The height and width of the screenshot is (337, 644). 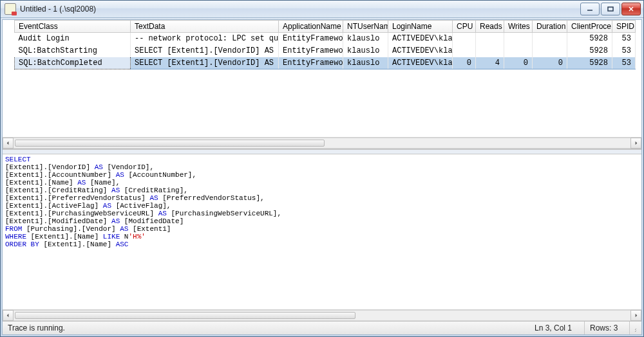 What do you see at coordinates (300, 9) in the screenshot?
I see `window-title: Untitled - 1 (.\sql2008)` at bounding box center [300, 9].